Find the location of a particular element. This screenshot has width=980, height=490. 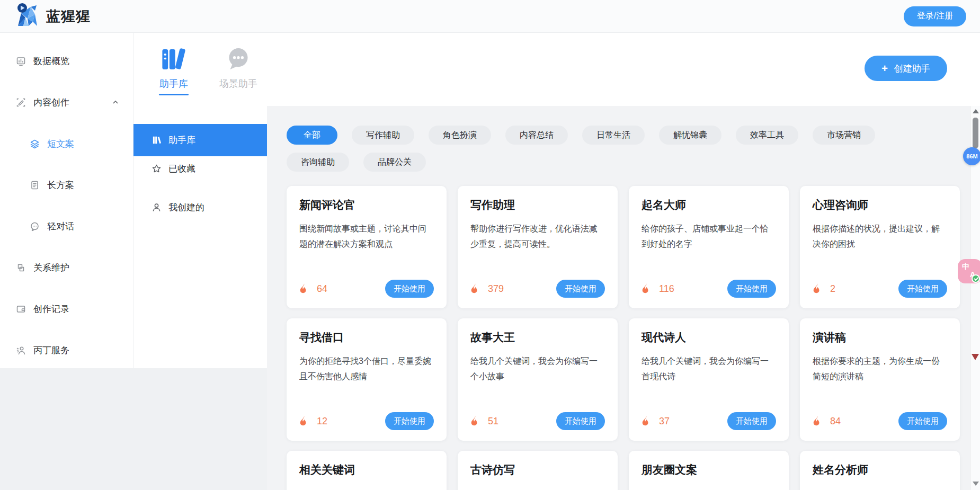

assistant-card: 朋友圈文案 is located at coordinates (709, 470).